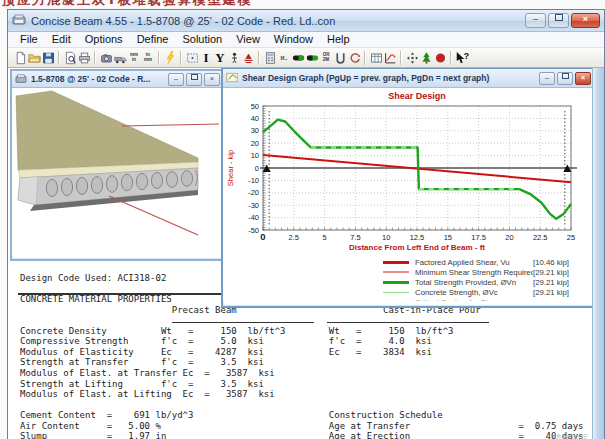  I want to click on menu-file: File, so click(29, 40).